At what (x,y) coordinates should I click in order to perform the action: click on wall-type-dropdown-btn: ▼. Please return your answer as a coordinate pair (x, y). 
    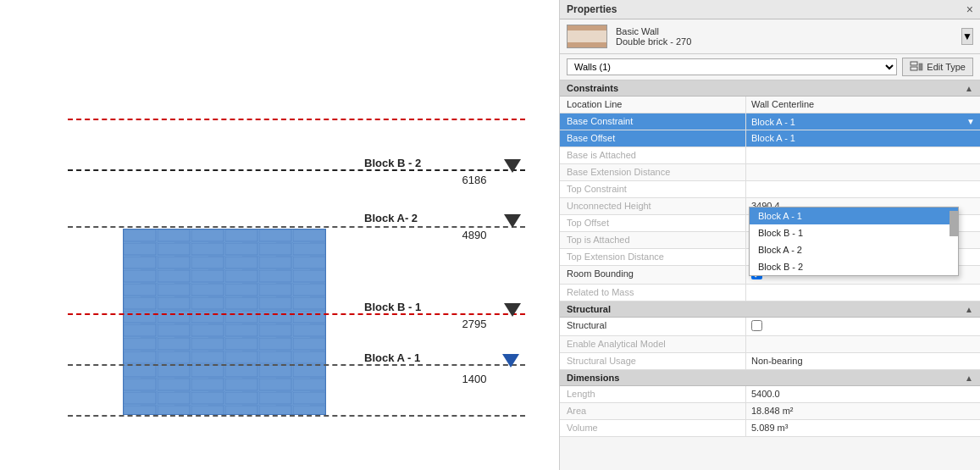
    Looking at the image, I should click on (967, 36).